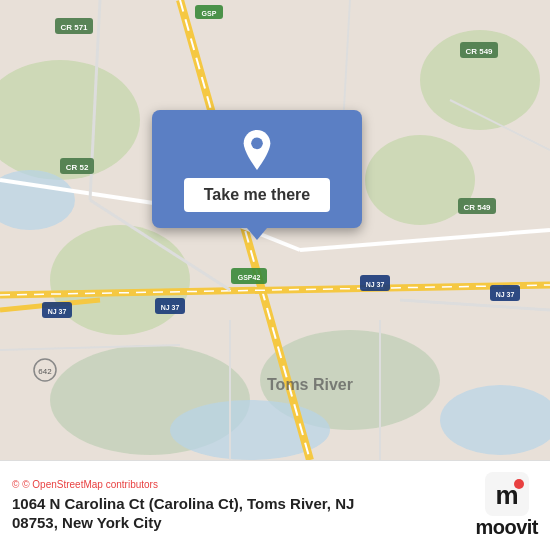 This screenshot has width=550, height=550. What do you see at coordinates (16, 484) in the screenshot?
I see `attribution-copyright: ©` at bounding box center [16, 484].